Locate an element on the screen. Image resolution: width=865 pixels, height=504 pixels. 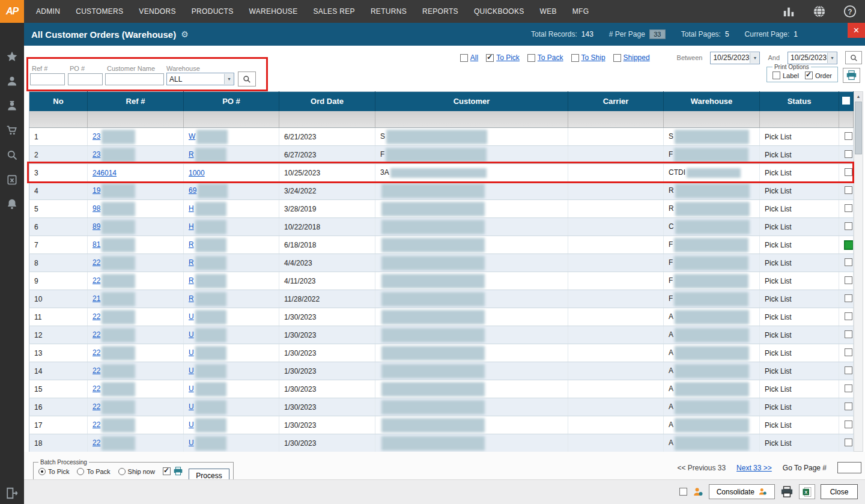
column-header-no: No is located at coordinates (59, 102).